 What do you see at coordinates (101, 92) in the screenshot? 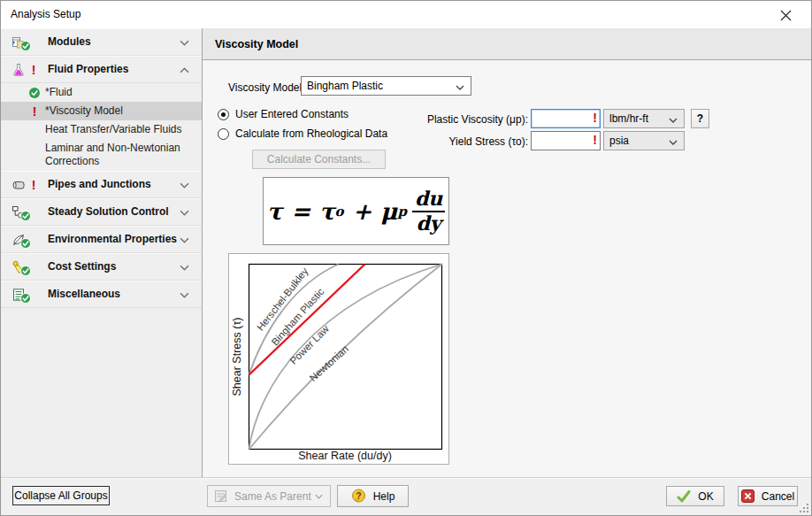
I see `sidebar-item-fluid: *Fluid` at bounding box center [101, 92].